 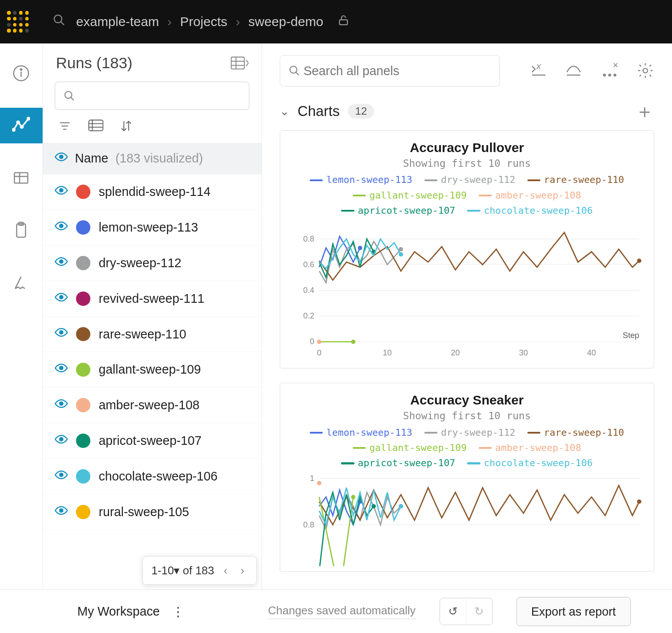 I want to click on runs-search, so click(x=152, y=96).